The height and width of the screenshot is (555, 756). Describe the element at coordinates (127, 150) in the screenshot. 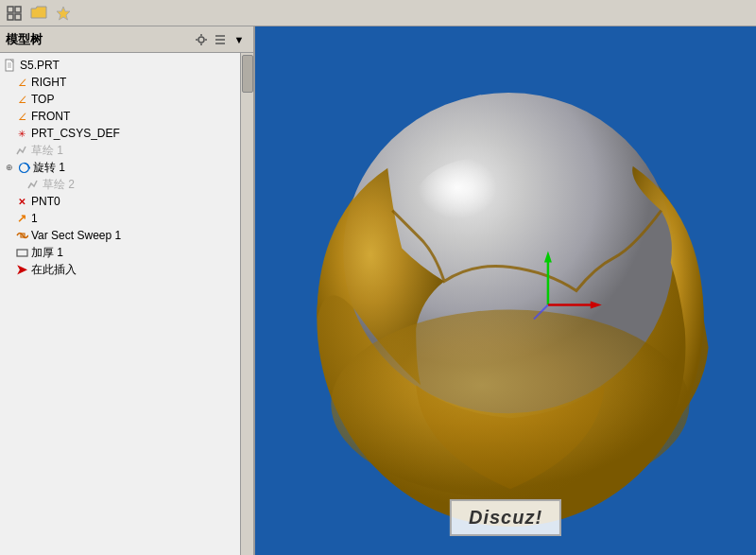

I see `tree-item-sketch1: 草绘 1` at that location.